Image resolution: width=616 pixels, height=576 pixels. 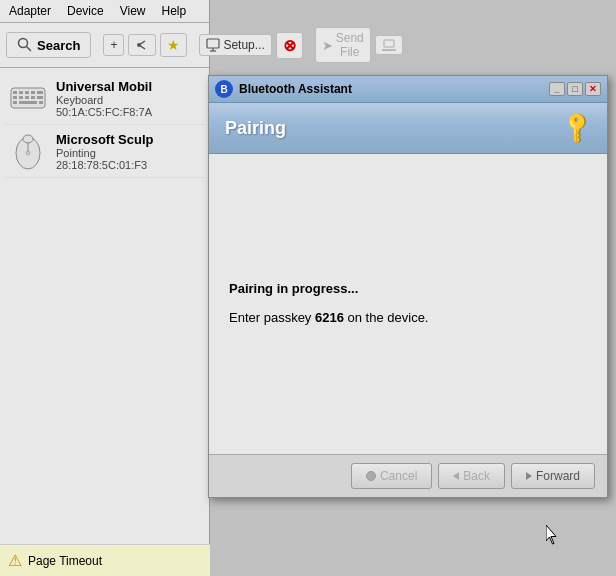 What do you see at coordinates (128, 153) in the screenshot?
I see `device-2-type: Pointing` at bounding box center [128, 153].